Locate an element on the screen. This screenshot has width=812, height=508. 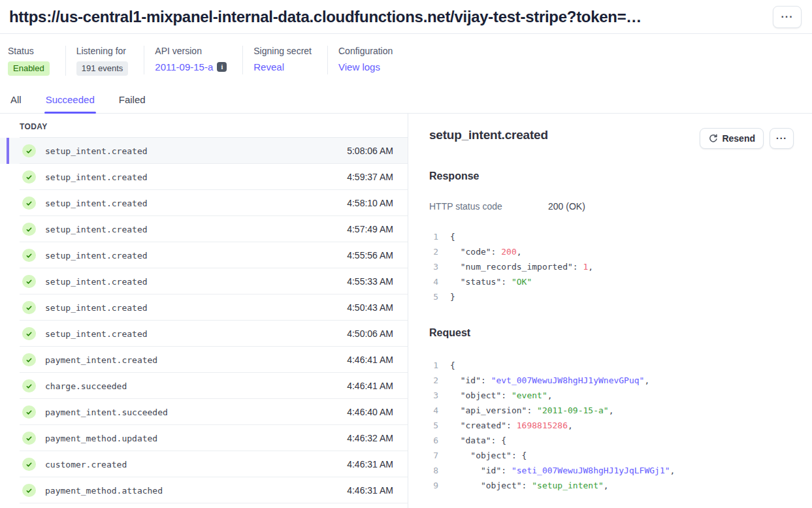
status-label: Status is located at coordinates (29, 51).